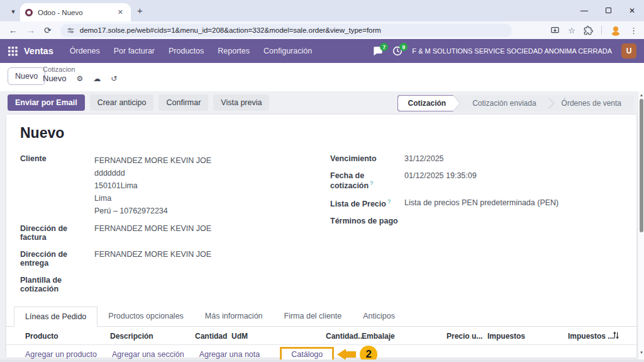  I want to click on extensions-icon, so click(589, 30).